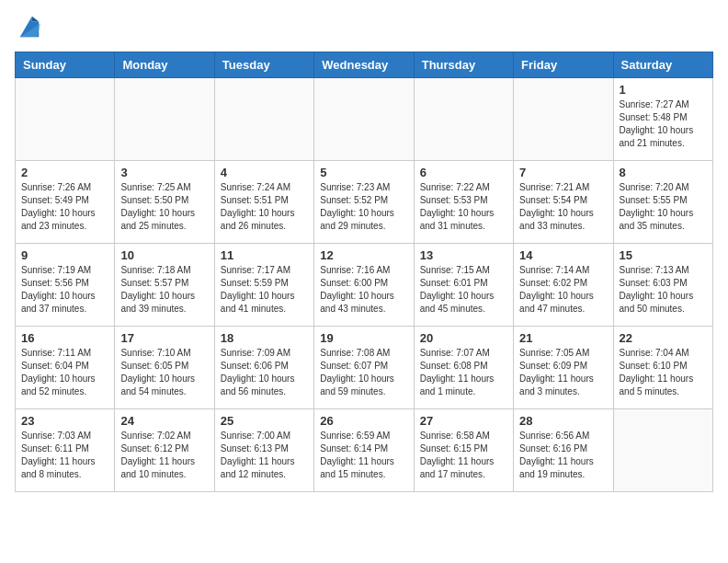 The height and width of the screenshot is (563, 728). What do you see at coordinates (364, 285) in the screenshot?
I see `calendar-week-row: 9Sunrise: 7:19 AM Sunset: 5:56 PM Daylig…` at bounding box center [364, 285].